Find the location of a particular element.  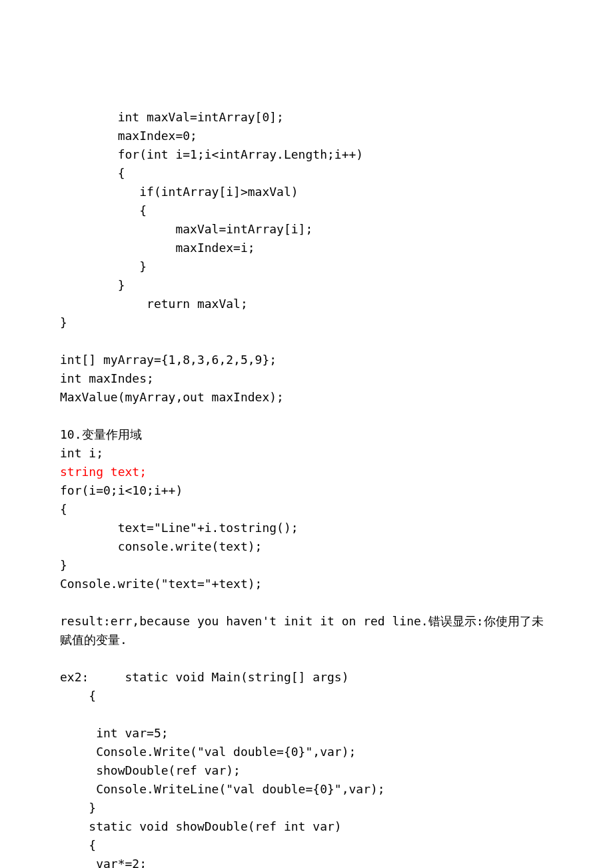

code-line: string text; is located at coordinates (306, 472).